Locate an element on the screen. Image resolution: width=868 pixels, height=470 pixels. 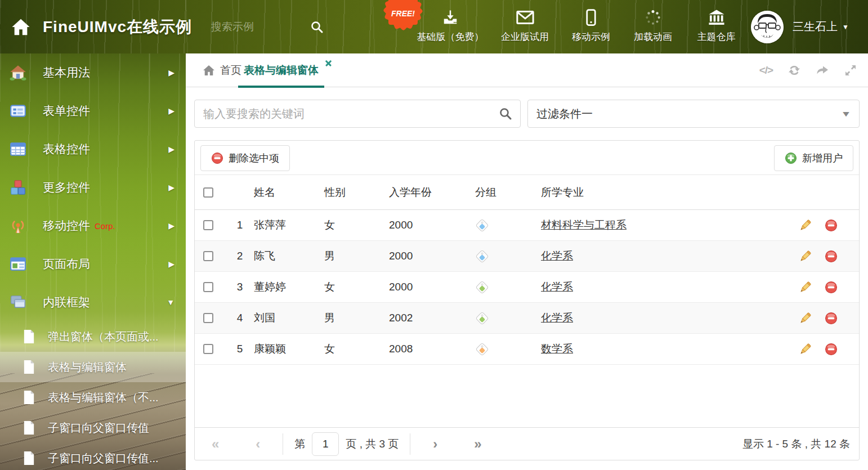
sidebar-item-mobile-controls: 移动控件 Corp. ▶ is located at coordinates (93, 226).